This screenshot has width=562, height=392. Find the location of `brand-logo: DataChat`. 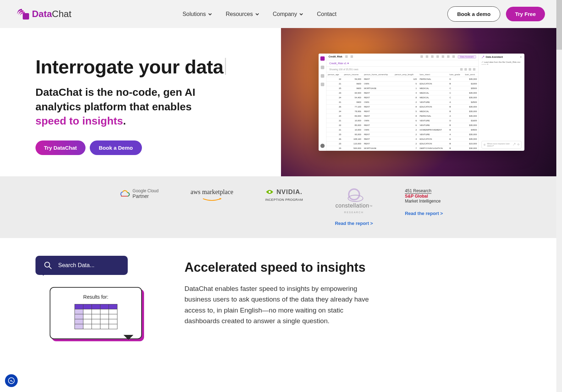

brand-logo: DataChat is located at coordinates (44, 14).